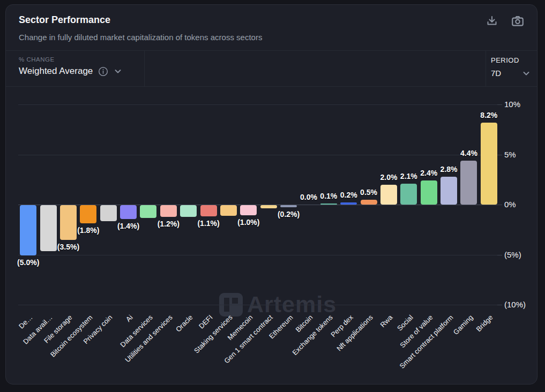 The image size is (545, 392). Describe the element at coordinates (514, 60) in the screenshot. I see `period-label: PERIOD` at that location.